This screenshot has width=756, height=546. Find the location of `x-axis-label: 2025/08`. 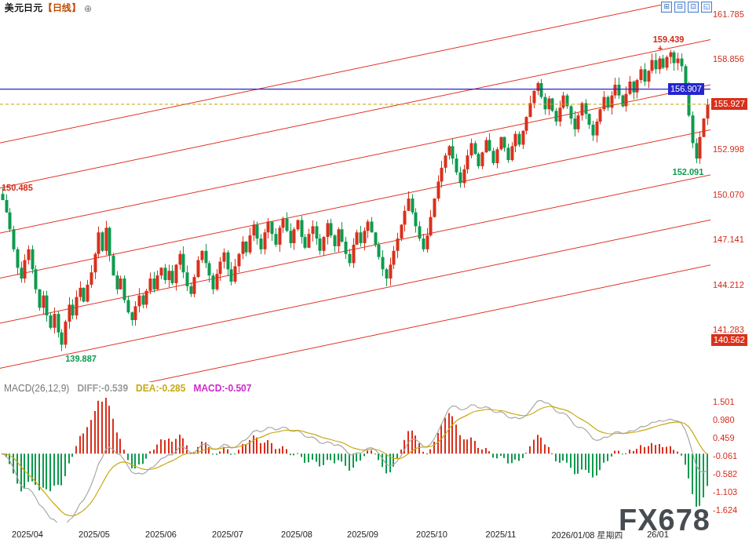

x-axis-label: 2025/08 is located at coordinates (297, 534).